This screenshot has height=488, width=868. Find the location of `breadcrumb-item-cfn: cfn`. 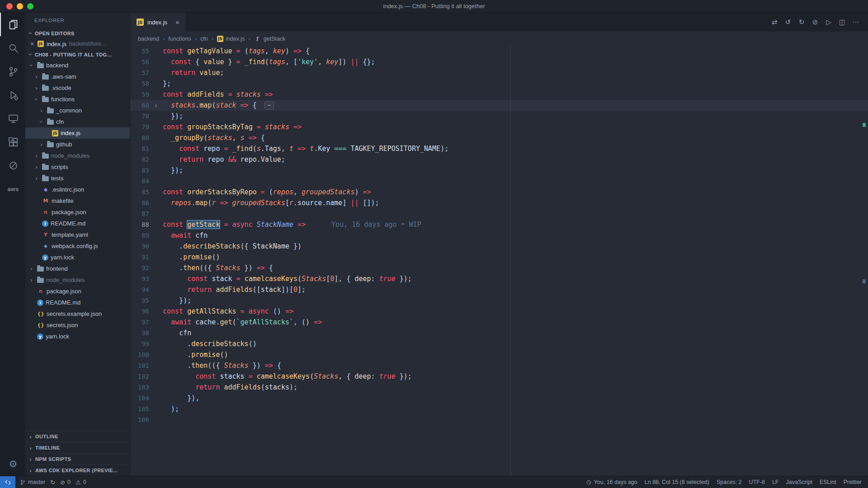

breadcrumb-item-cfn: cfn is located at coordinates (204, 39).